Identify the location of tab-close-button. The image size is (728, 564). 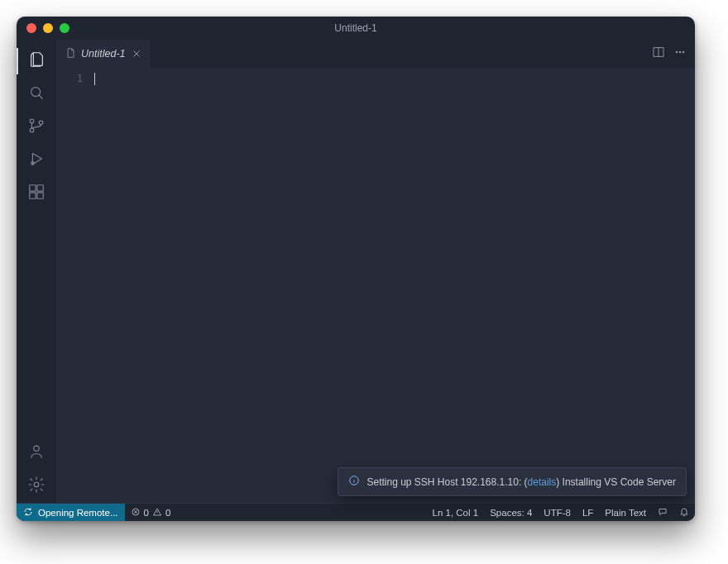
(136, 54).